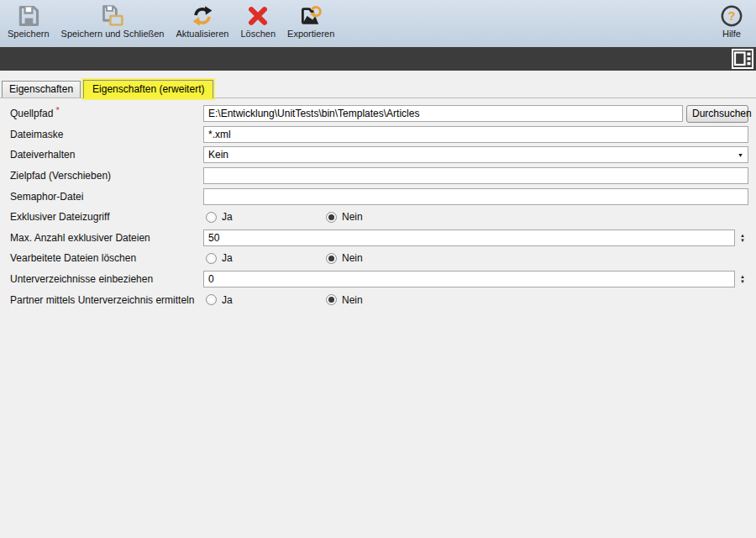  What do you see at coordinates (107, 197) in the screenshot?
I see `field-label: Semaphor-Datei` at bounding box center [107, 197].